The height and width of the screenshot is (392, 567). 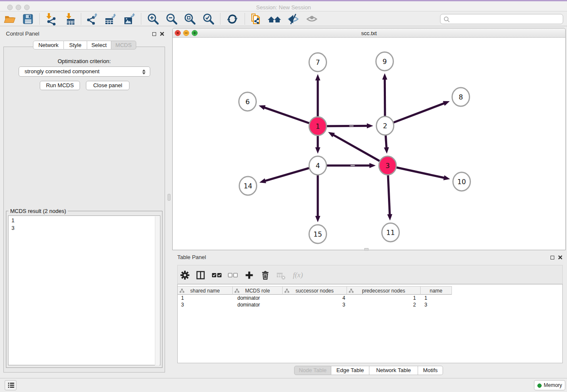 I want to click on import-table-icon, so click(x=70, y=19).